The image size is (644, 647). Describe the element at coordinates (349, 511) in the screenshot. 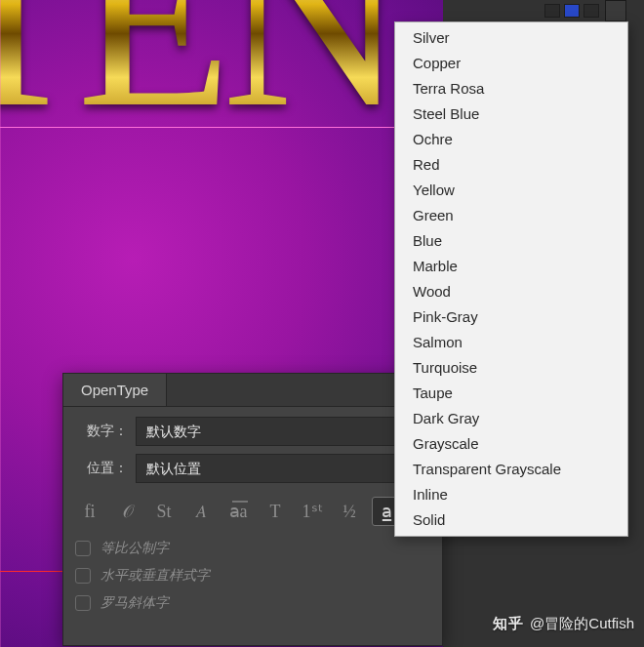

I see `fractions-icon: ½` at that location.